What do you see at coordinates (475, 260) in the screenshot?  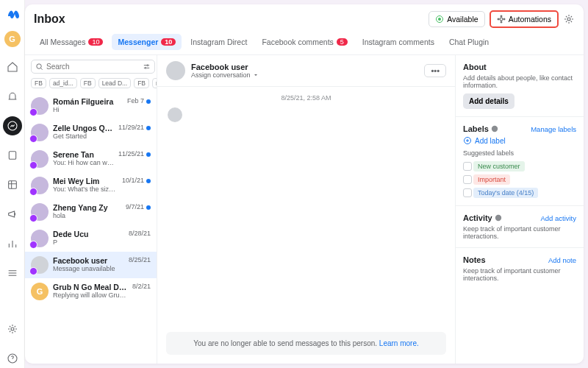 I see `notes-title: Notes` at bounding box center [475, 260].